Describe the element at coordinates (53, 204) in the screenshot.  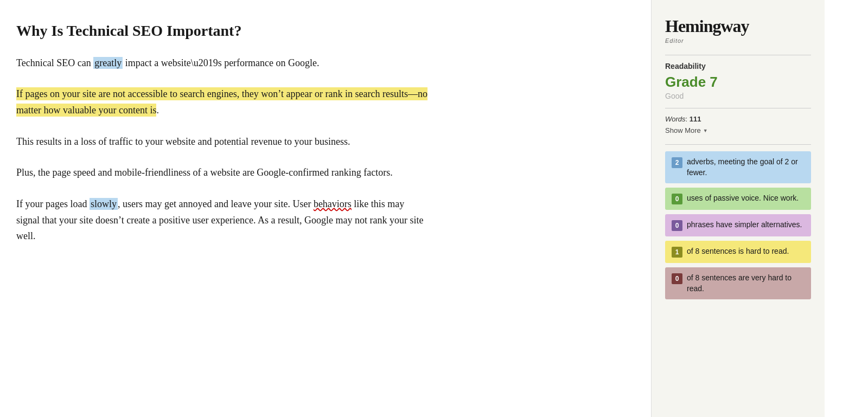
I see `para5-text-before: If your pages load` at that location.